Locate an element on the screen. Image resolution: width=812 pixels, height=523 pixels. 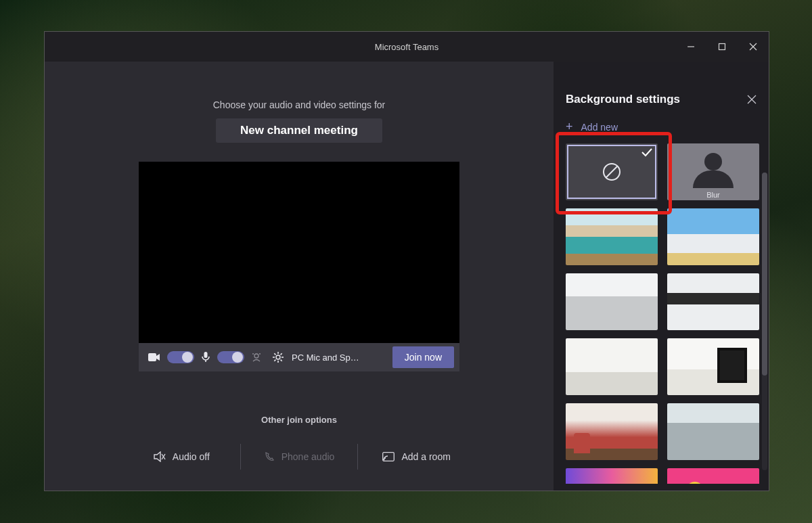
maximize-icon is located at coordinates (722, 47).